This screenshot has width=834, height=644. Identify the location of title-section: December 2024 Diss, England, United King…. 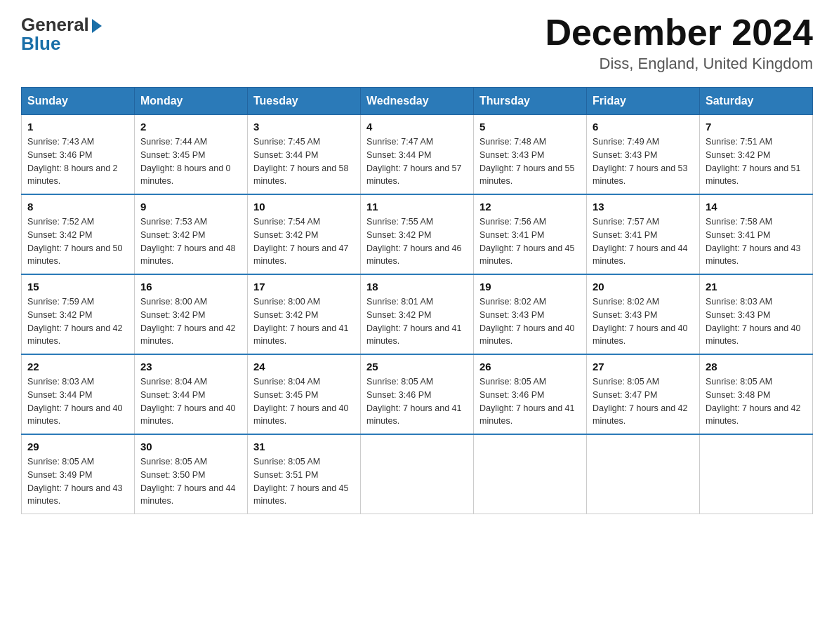
(679, 43).